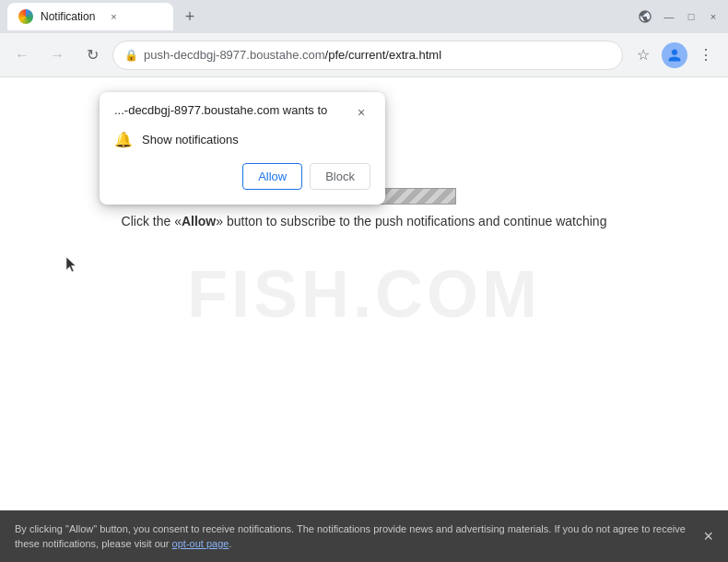  What do you see at coordinates (273, 177) in the screenshot?
I see `allow-button: Allow` at bounding box center [273, 177].